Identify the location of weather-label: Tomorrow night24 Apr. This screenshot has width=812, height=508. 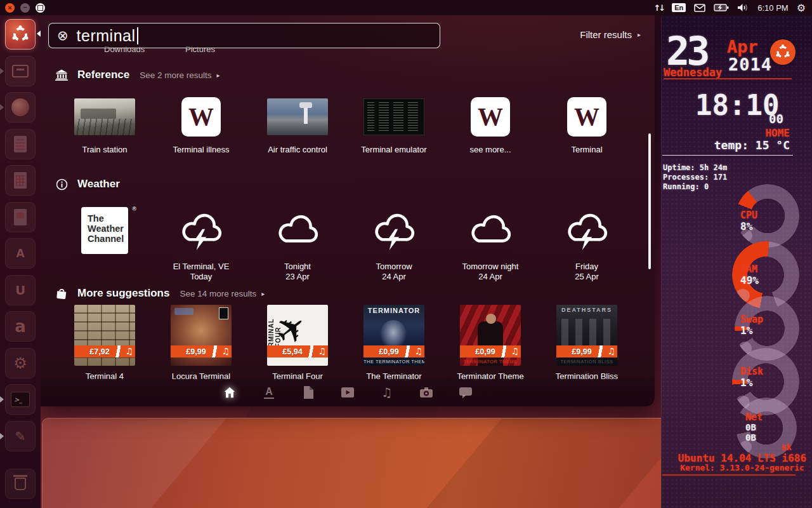
(490, 272).